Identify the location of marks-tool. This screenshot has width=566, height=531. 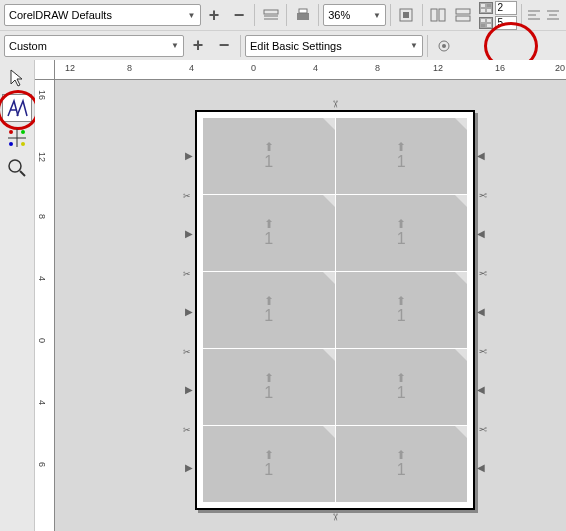
(17, 138).